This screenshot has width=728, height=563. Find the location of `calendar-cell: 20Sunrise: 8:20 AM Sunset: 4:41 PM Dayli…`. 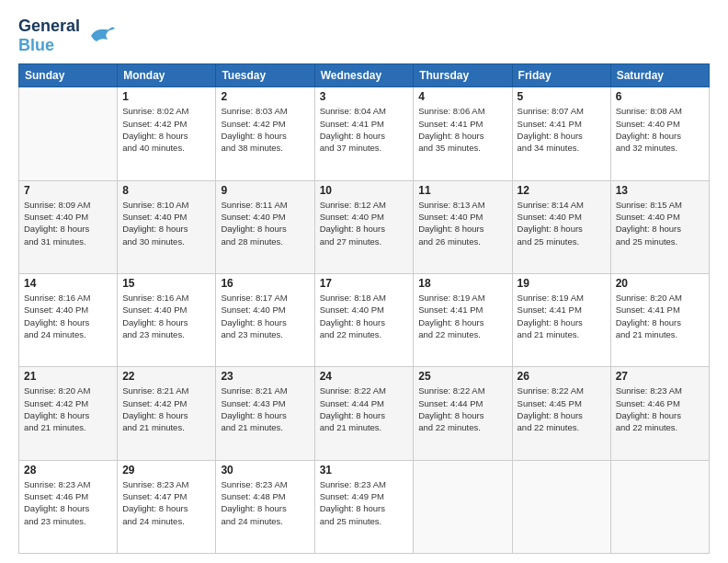

calendar-cell: 20Sunrise: 8:20 AM Sunset: 4:41 PM Dayli… is located at coordinates (660, 320).